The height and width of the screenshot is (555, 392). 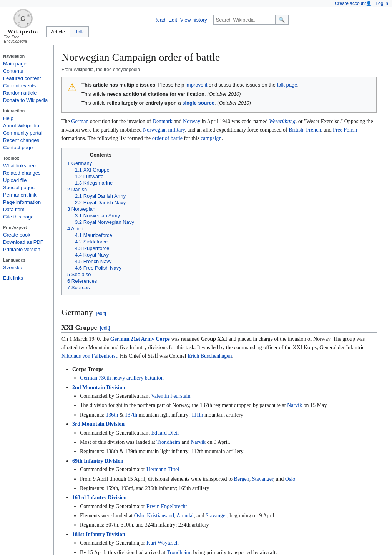 What do you see at coordinates (80, 122) in the screenshot?
I see `german-link: German` at bounding box center [80, 122].